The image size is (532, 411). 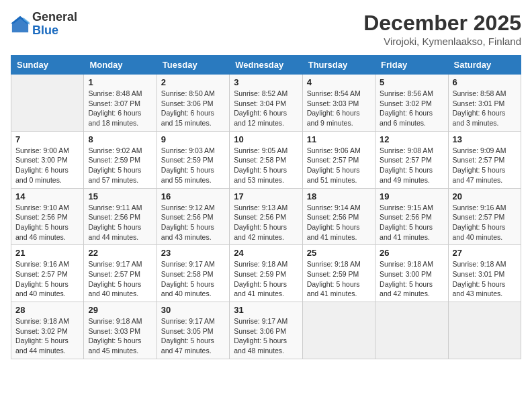 I want to click on calendar-cell: 8Sunrise: 9:02 AMSunset: 2:59 PMDaylight…, so click(x=120, y=160).